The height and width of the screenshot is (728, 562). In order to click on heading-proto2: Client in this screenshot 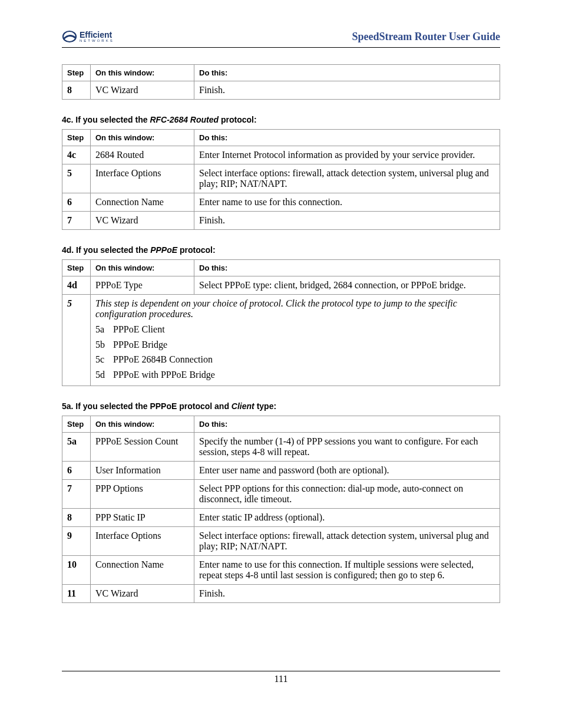, I will do `click(243, 406)`.